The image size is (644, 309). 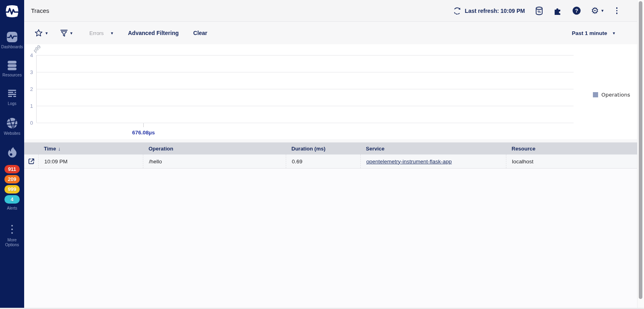 I want to click on alerts-label: Alerts, so click(x=12, y=208).